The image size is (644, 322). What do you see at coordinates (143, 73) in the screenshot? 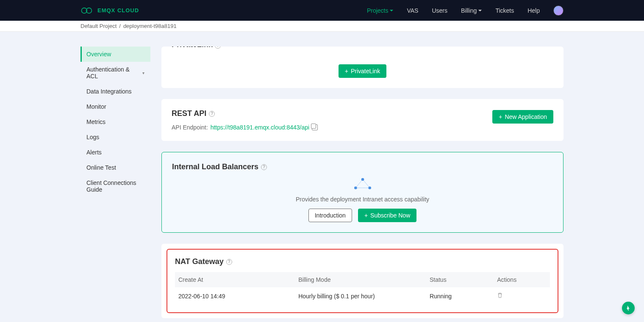
I see `chevron-down-icon: ▾` at bounding box center [143, 73].